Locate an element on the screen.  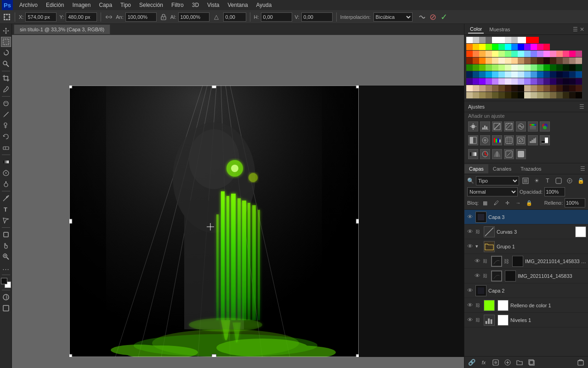
dodge-tool is located at coordinates (6, 184).